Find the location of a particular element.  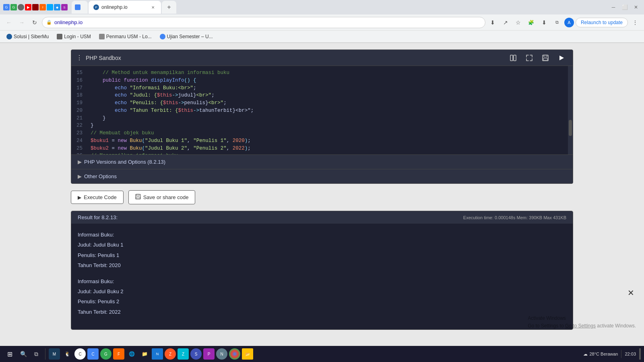

tab-bar: G G ▶ f ◆ S P onlinephp.io ✕ + ─ ⬜ ✕ is located at coordinates (322, 7).